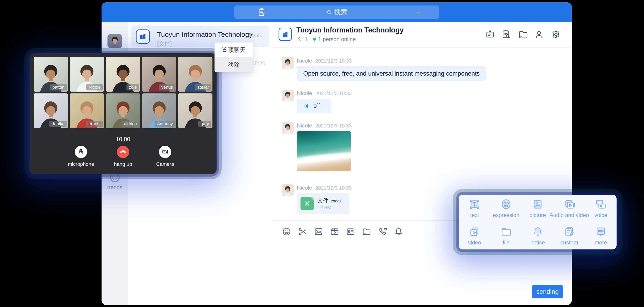 This screenshot has width=644, height=307. I want to click on feature-label: file, so click(506, 243).